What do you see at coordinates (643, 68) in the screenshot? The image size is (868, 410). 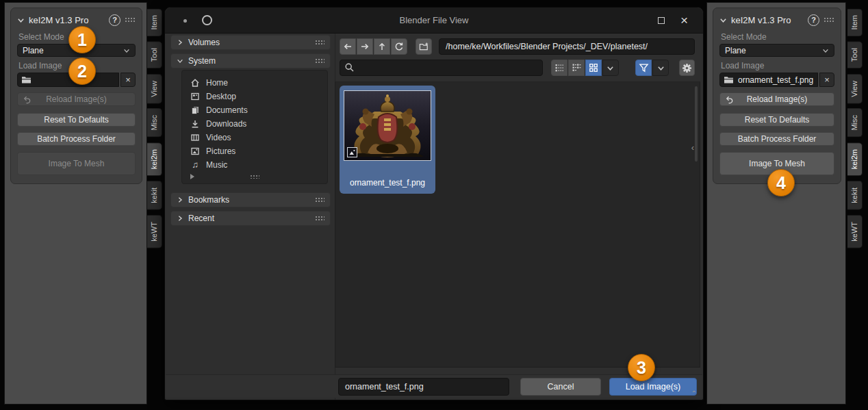 I see `filter-button` at bounding box center [643, 68].